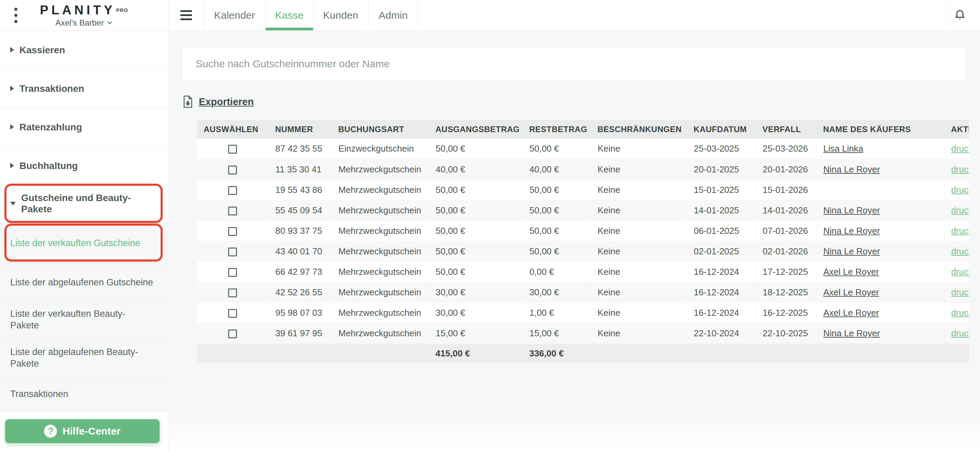 This screenshot has width=980, height=452. Describe the element at coordinates (786, 251) in the screenshot. I see `cell-verfall: 02-01-2026` at that location.